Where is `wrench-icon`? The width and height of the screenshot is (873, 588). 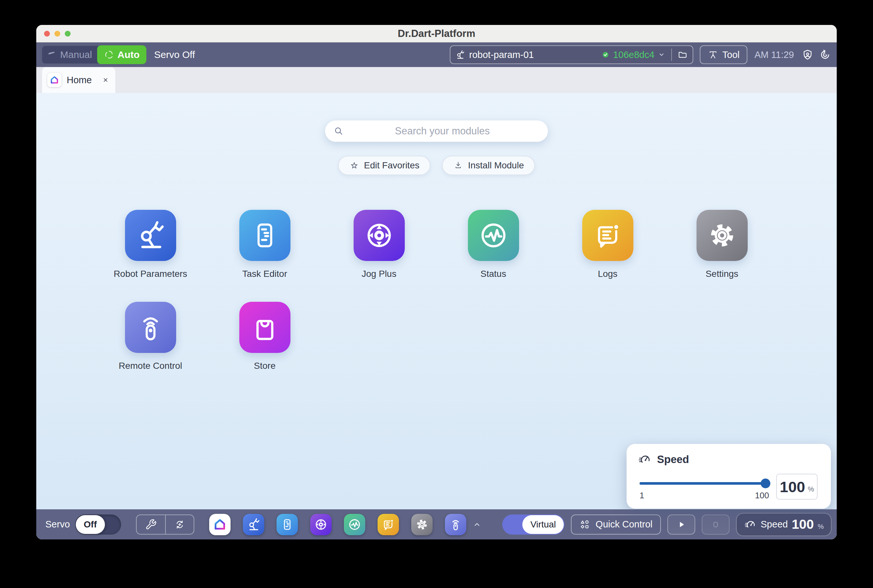
wrench-icon is located at coordinates (151, 524).